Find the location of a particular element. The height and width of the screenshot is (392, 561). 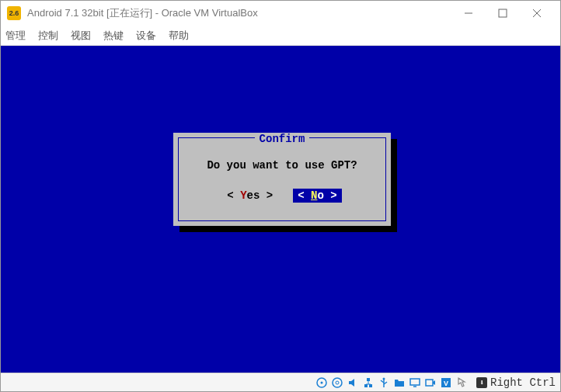

dialog-message: Do you want to use GPT? is located at coordinates (281, 165).